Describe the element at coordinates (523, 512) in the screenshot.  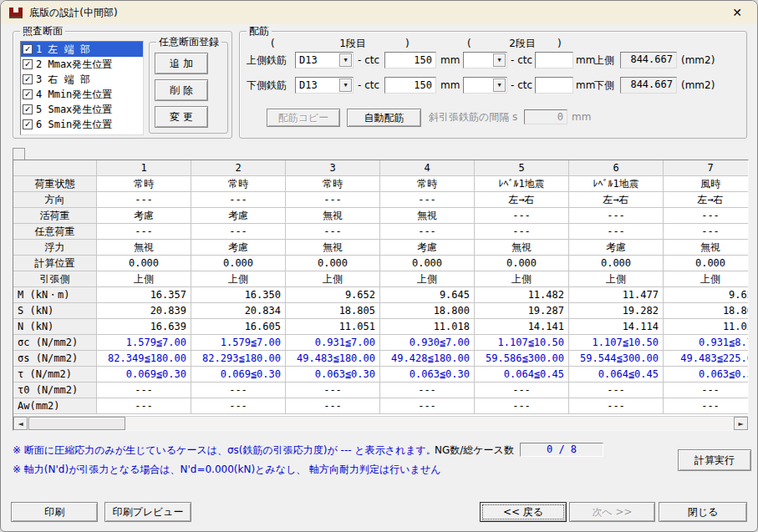
I see `back-button: << 戻る` at that location.